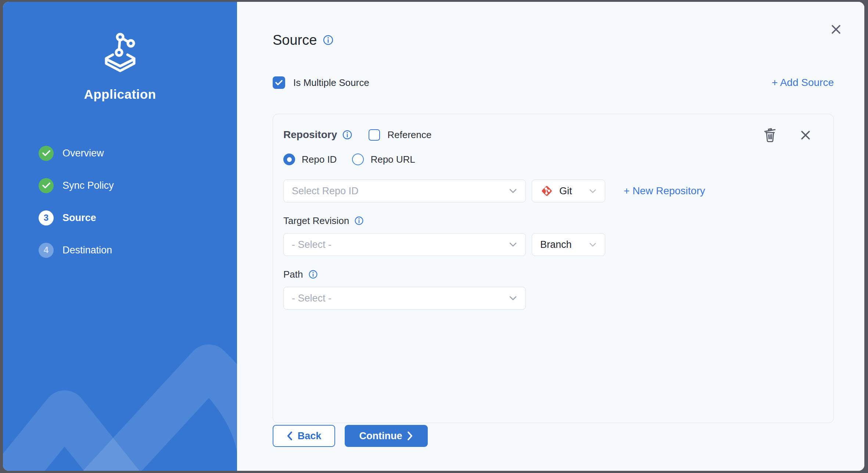 The width and height of the screenshot is (868, 473). What do you see at coordinates (787, 135) in the screenshot?
I see `card-actions` at bounding box center [787, 135].